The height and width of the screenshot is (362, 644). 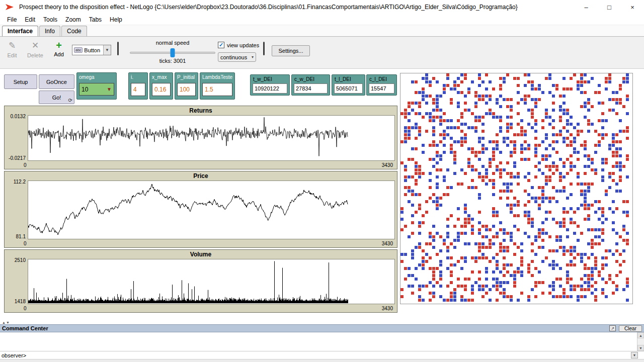 What do you see at coordinates (87, 77) in the screenshot?
I see `chooser-label: omega` at bounding box center [87, 77].